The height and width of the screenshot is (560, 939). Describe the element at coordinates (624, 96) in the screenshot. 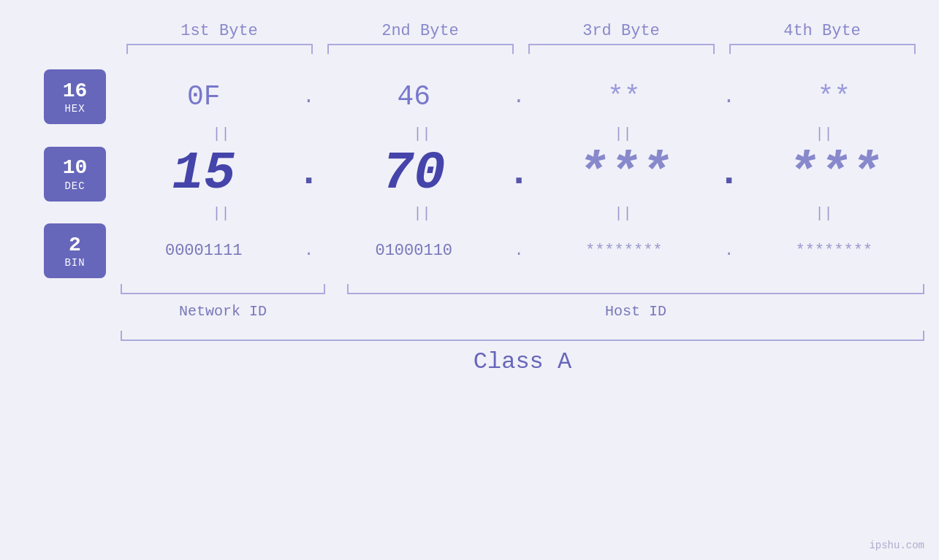

I see `hex-val-3: **` at that location.